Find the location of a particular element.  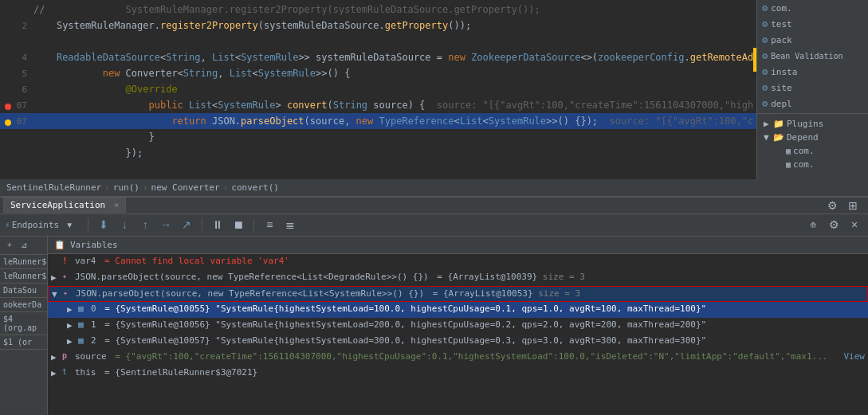

view-link: View is located at coordinates (854, 357).